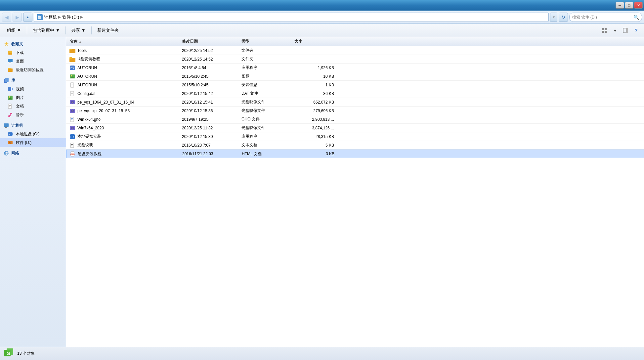 The height and width of the screenshot is (360, 644). Describe the element at coordinates (10, 115) in the screenshot. I see `music-icon` at that location.